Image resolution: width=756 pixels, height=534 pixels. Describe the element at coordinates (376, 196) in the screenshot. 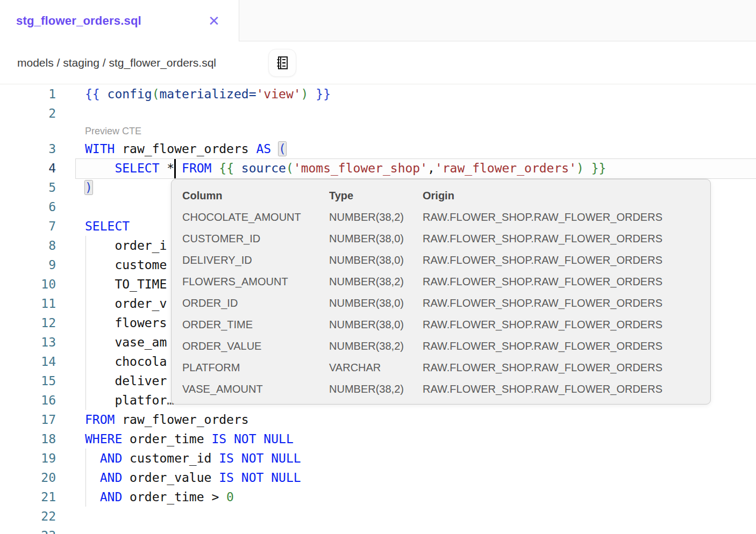

I see `popup-column-header: Type` at that location.